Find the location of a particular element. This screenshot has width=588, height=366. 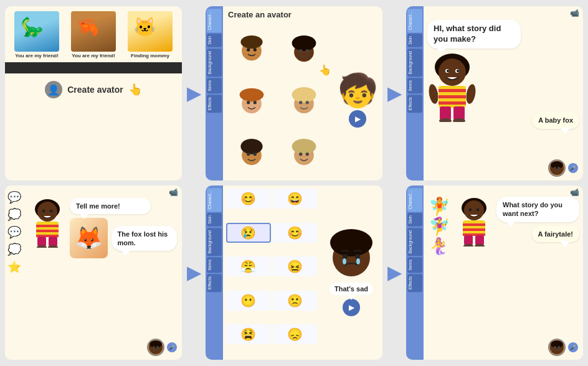

tab-effects-3: Effects is located at coordinates (415, 103).